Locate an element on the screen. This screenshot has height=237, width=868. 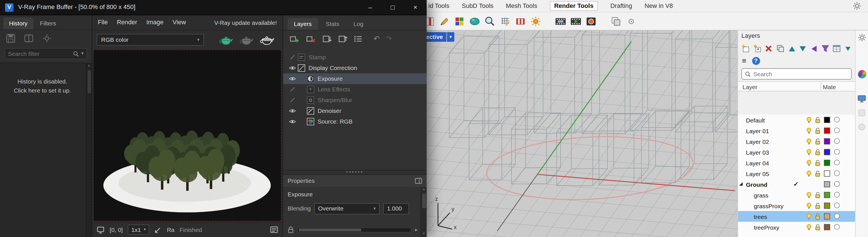
layers-search-input is located at coordinates (801, 74).